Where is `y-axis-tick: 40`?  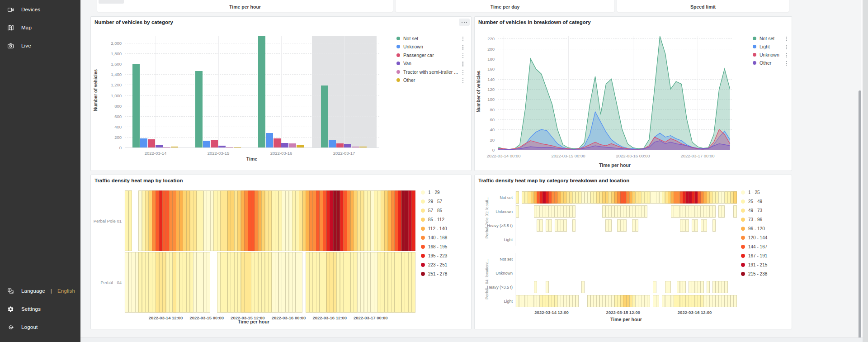
y-axis-tick: 40 is located at coordinates (485, 129).